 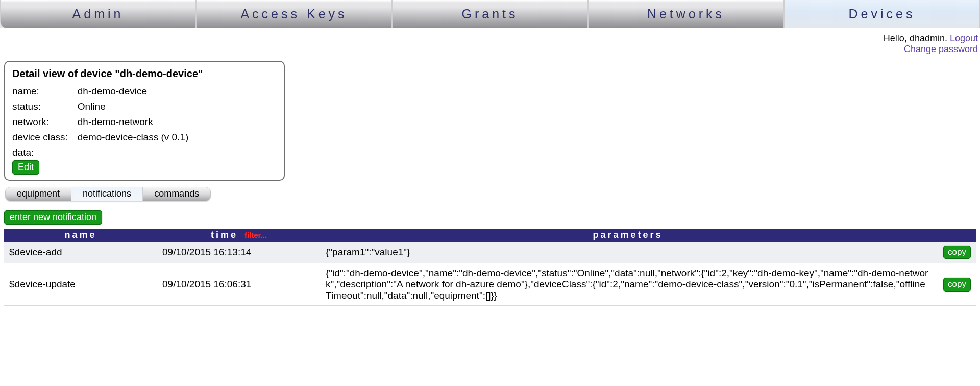 I want to click on tab-admin: Admin, so click(x=98, y=14).